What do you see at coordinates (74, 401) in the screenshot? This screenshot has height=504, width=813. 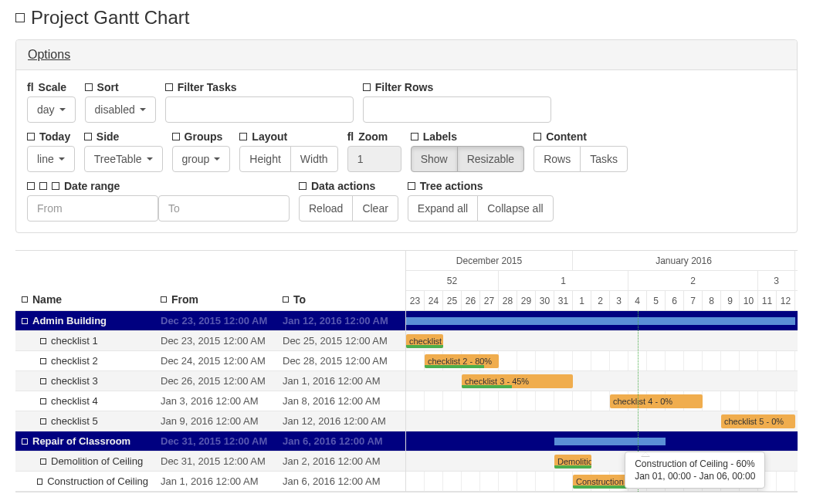 I see `row-name: checklist 4` at bounding box center [74, 401].